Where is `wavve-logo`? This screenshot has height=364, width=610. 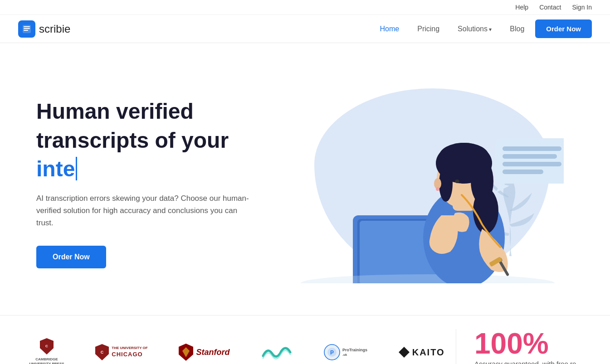
wavve-logo is located at coordinates (277, 353).